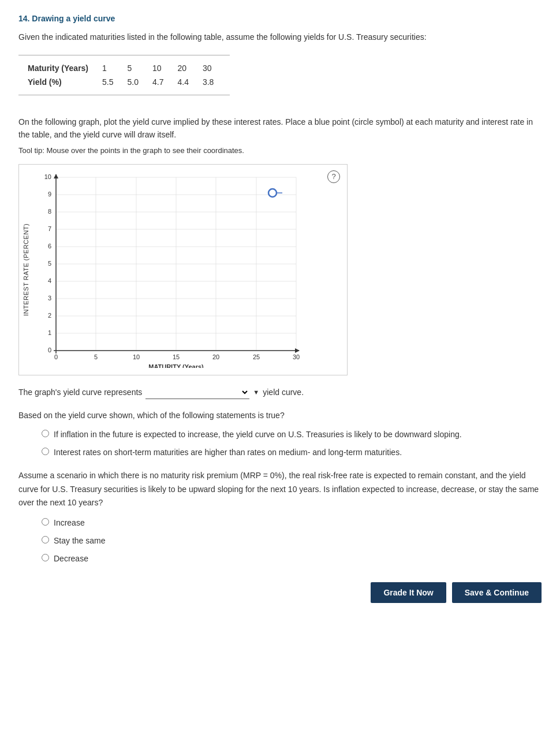  I want to click on help-icon: ?, so click(334, 177).